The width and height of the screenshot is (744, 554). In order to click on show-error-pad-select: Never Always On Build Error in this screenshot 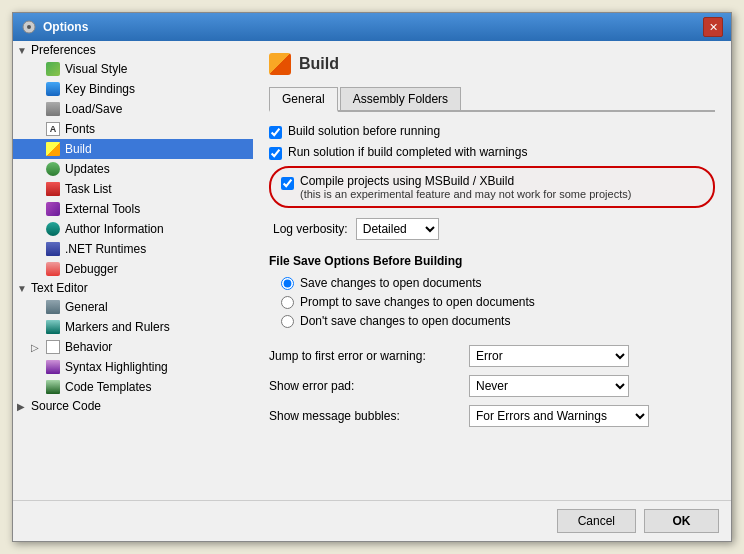, I will do `click(549, 386)`.